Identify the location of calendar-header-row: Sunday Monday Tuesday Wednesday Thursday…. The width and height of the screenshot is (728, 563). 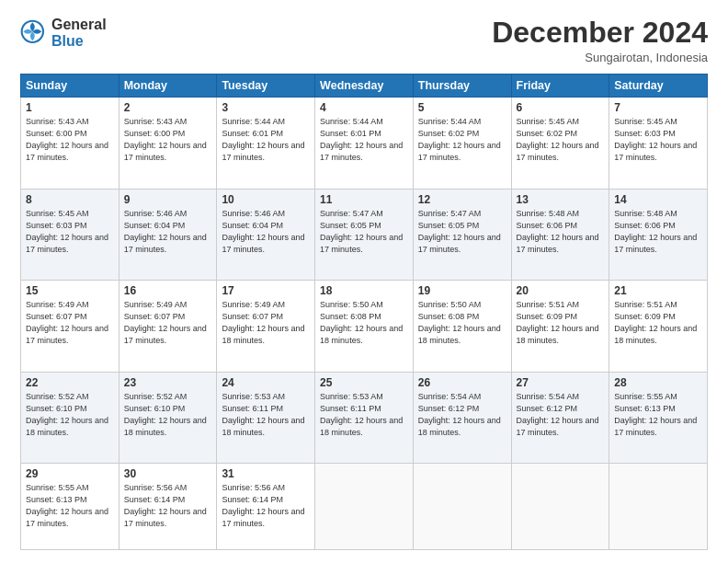
(364, 86).